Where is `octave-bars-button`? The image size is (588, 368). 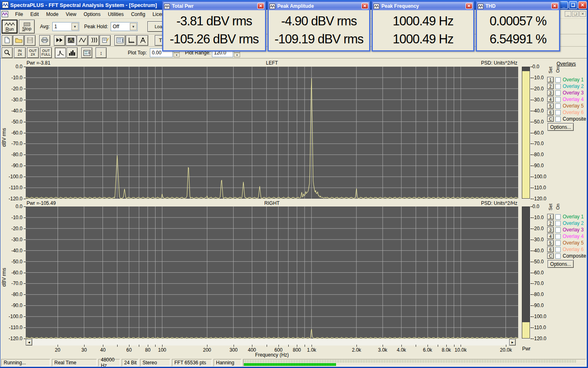 octave-bars-button is located at coordinates (72, 53).